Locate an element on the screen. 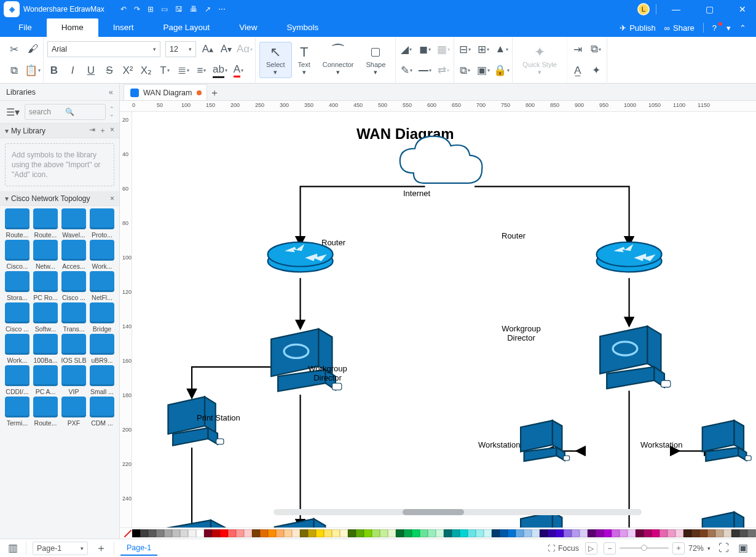 This screenshot has height=557, width=756. focus-button: ⛶ Focus is located at coordinates (563, 548).